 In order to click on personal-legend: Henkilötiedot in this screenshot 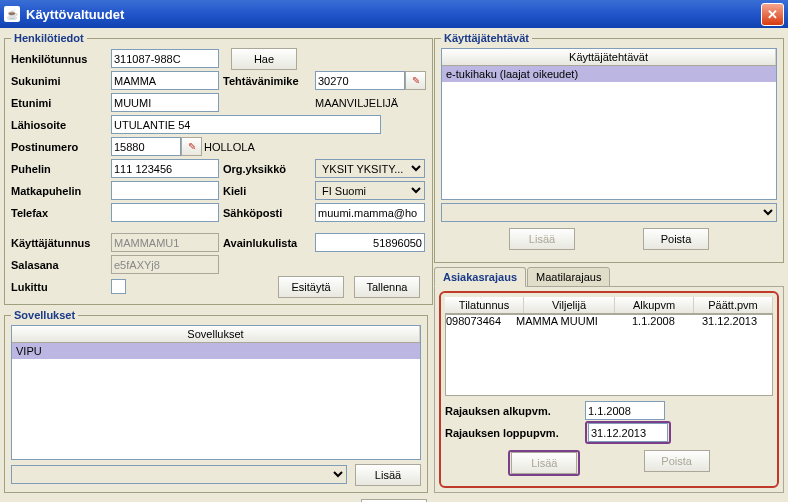, I will do `click(49, 38)`.